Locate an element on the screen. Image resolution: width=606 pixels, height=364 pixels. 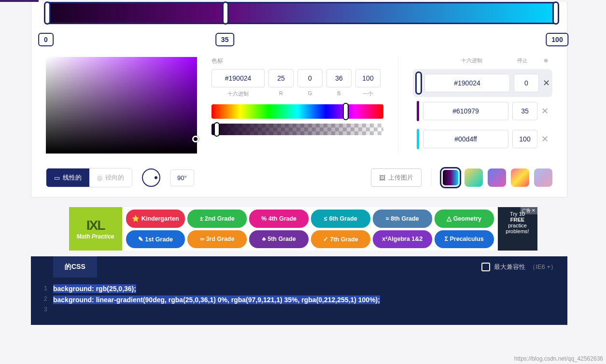
gradient-preview-bar is located at coordinates (301, 13).